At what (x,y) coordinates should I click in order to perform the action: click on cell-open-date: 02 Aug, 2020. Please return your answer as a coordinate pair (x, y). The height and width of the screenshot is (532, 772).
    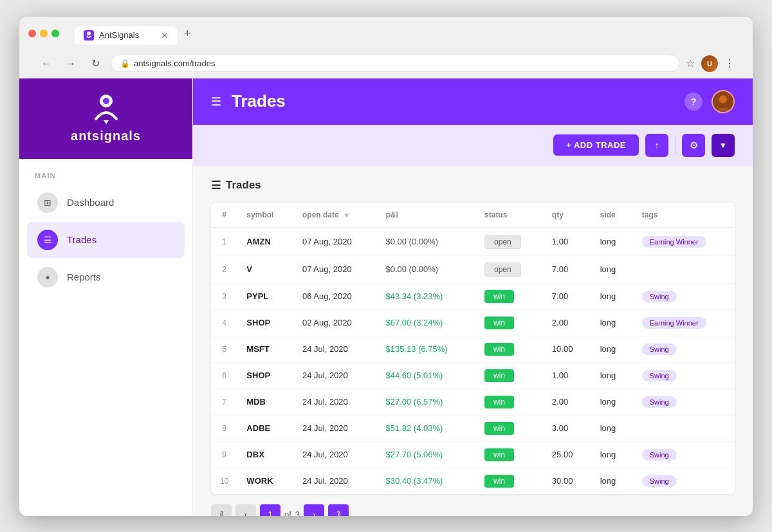
    Looking at the image, I should click on (335, 323).